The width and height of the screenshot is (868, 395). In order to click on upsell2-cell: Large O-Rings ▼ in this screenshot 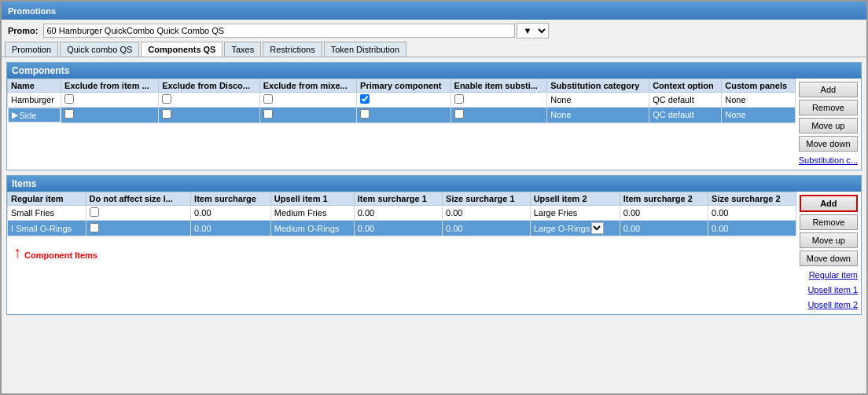, I will do `click(576, 228)`.